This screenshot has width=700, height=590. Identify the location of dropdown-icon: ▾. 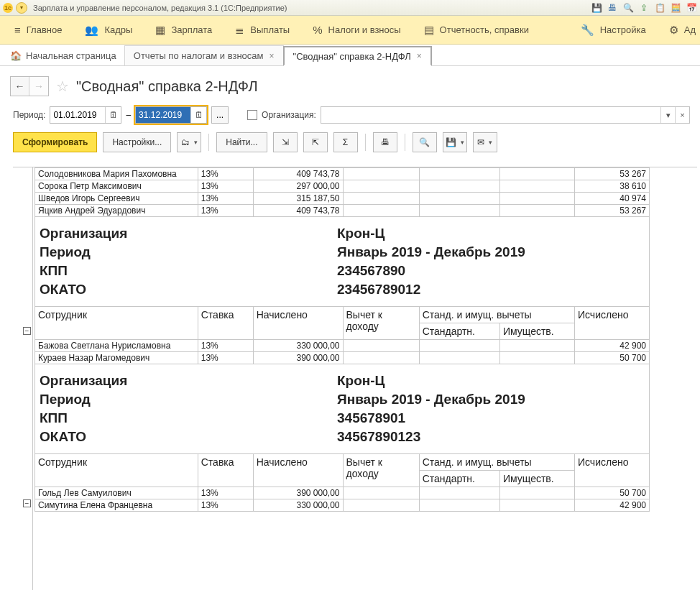
(668, 115).